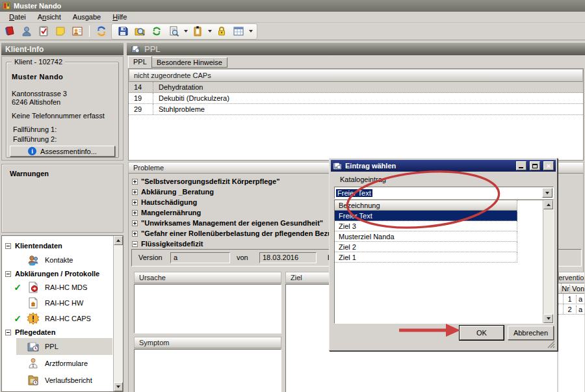  I want to click on window-titlebar: Muster Nando, so click(292, 6).